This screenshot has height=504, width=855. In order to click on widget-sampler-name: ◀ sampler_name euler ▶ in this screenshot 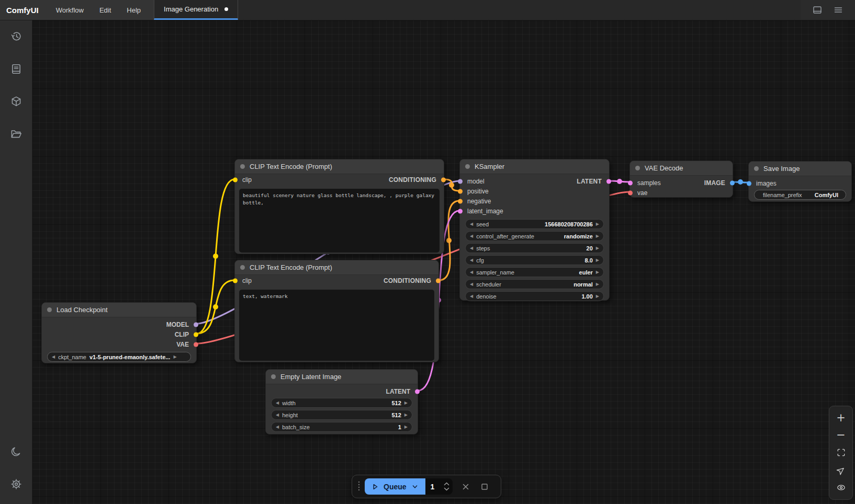, I will do `click(535, 272)`.